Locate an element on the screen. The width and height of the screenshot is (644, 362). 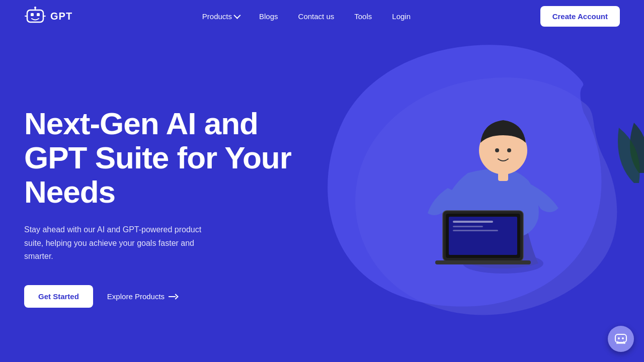
chatbot-bubble is located at coordinates (621, 339).